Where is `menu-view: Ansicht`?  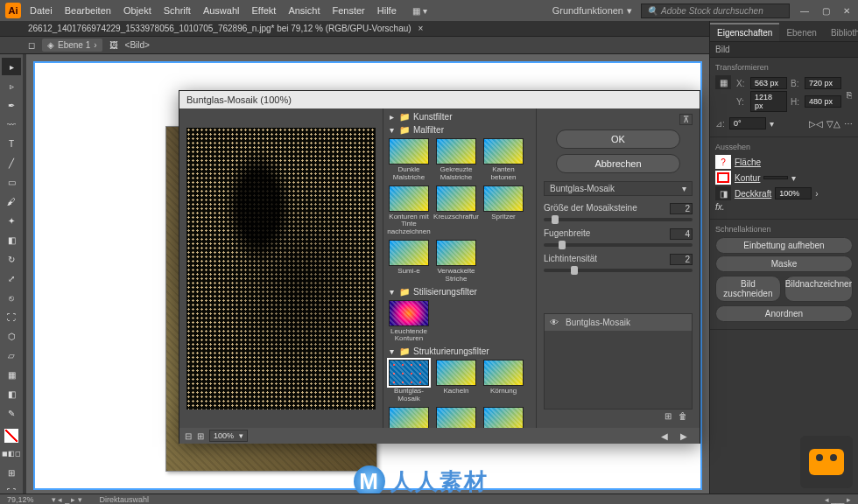
menu-view: Ansicht is located at coordinates (304, 10).